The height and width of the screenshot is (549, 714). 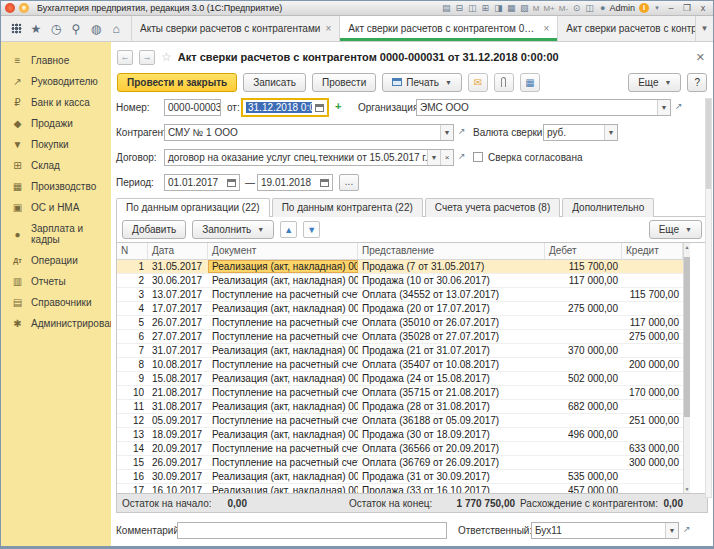 What do you see at coordinates (166, 57) in the screenshot?
I see `favorite-star-icon: ☆` at bounding box center [166, 57].